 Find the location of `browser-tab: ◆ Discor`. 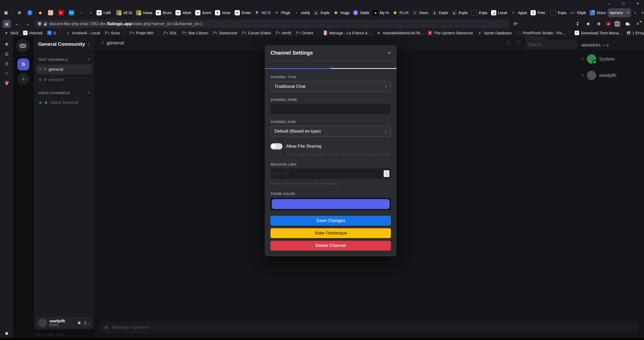

browser-tab: ◆ Discor is located at coordinates (420, 13).